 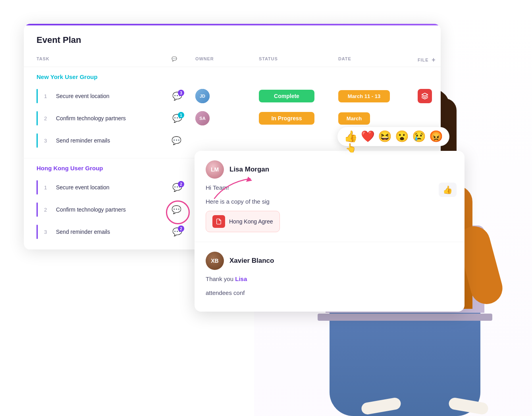 I want to click on like-button: 👍, so click(x=448, y=190).